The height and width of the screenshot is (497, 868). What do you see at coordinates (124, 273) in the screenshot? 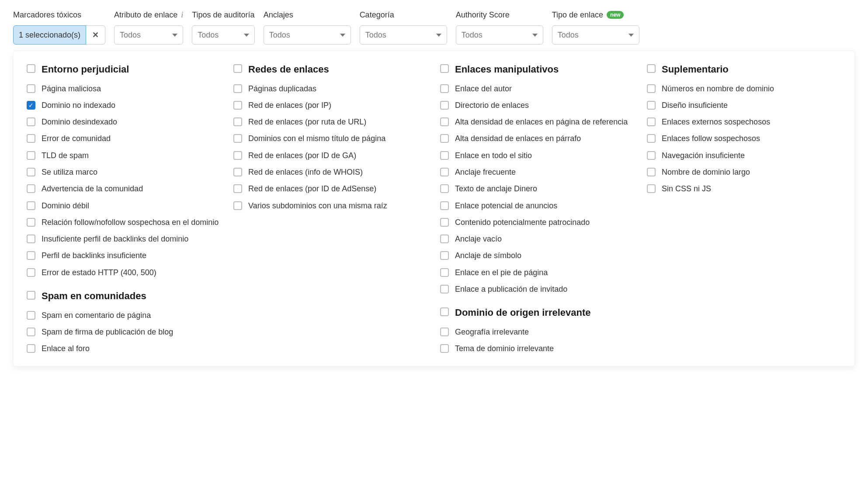
I see `checkbox-row: ✓Error de estado HTTP (175, 218)` at bounding box center [124, 273].